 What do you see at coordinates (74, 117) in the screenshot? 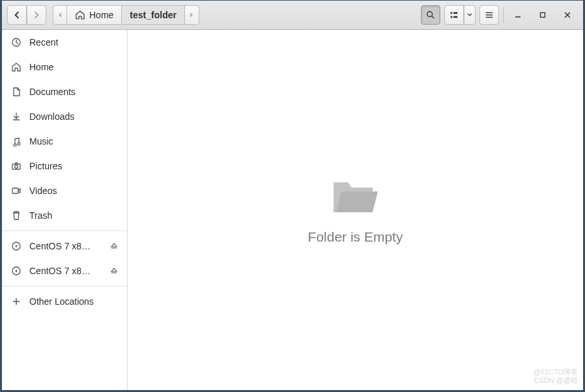
I see `sidebar-item-label: Downloads` at bounding box center [74, 117].